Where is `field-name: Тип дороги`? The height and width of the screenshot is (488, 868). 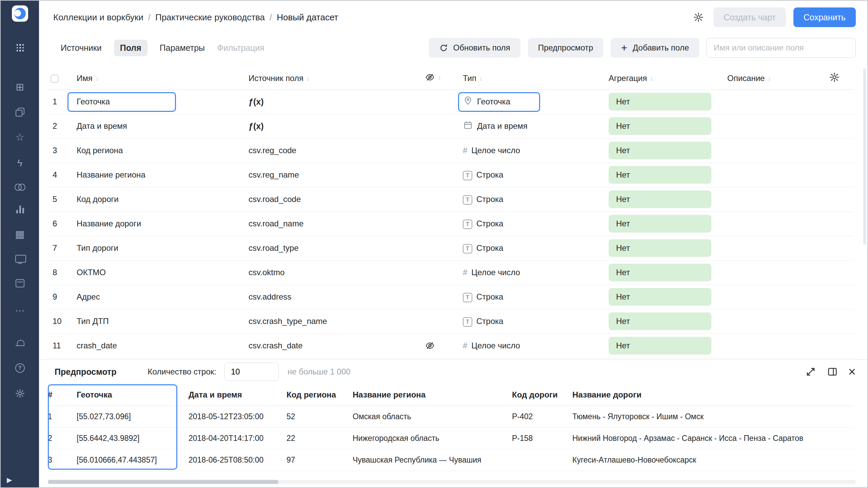 field-name: Тип дороги is located at coordinates (98, 248).